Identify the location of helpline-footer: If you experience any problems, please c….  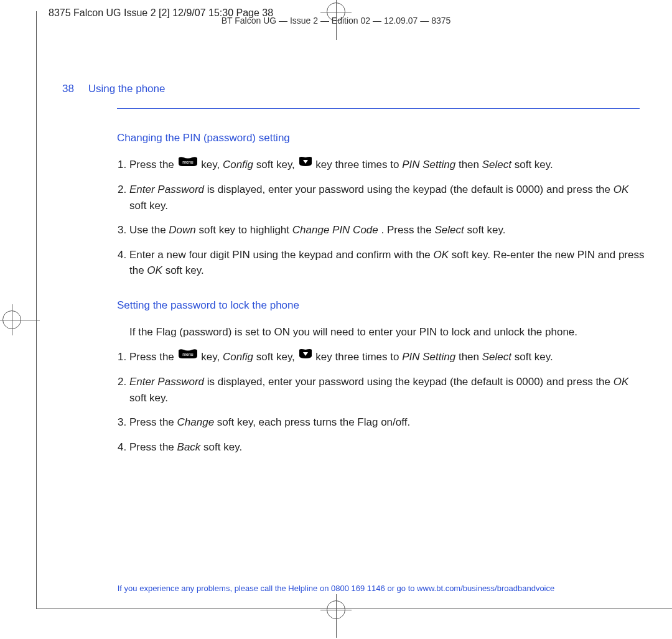
(336, 589).